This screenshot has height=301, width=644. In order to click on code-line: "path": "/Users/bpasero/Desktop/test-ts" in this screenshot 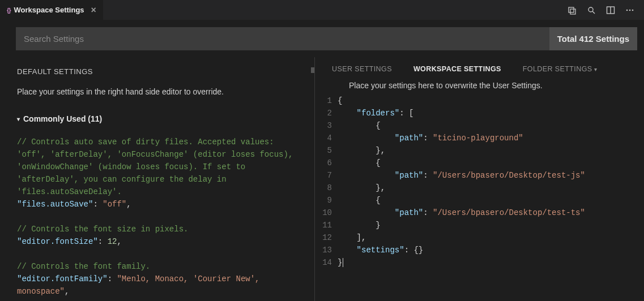, I will do `click(491, 213)`.